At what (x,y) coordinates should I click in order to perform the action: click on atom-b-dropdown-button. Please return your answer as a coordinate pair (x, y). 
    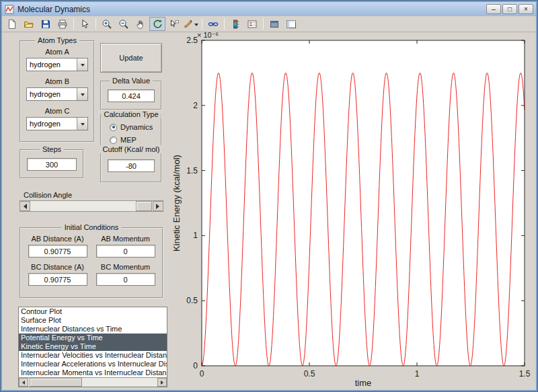
    Looking at the image, I should click on (82, 94).